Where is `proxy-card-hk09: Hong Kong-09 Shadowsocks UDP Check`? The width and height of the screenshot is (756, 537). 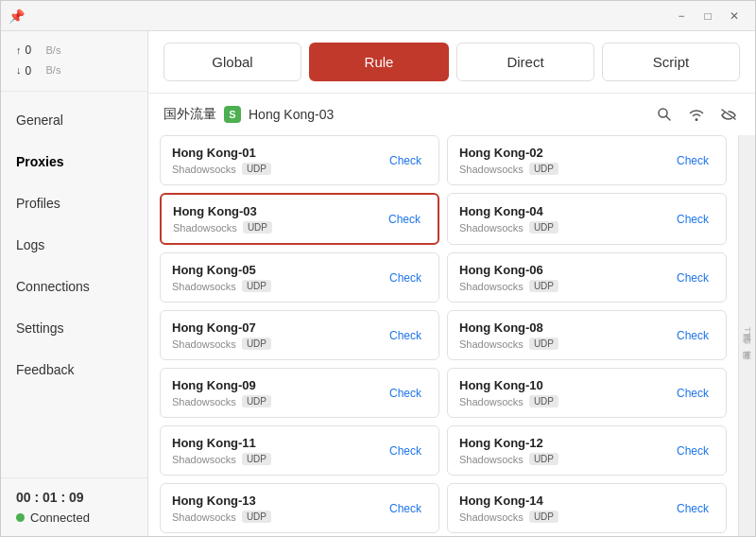 proxy-card-hk09: Hong Kong-09 Shadowsocks UDP Check is located at coordinates (300, 393).